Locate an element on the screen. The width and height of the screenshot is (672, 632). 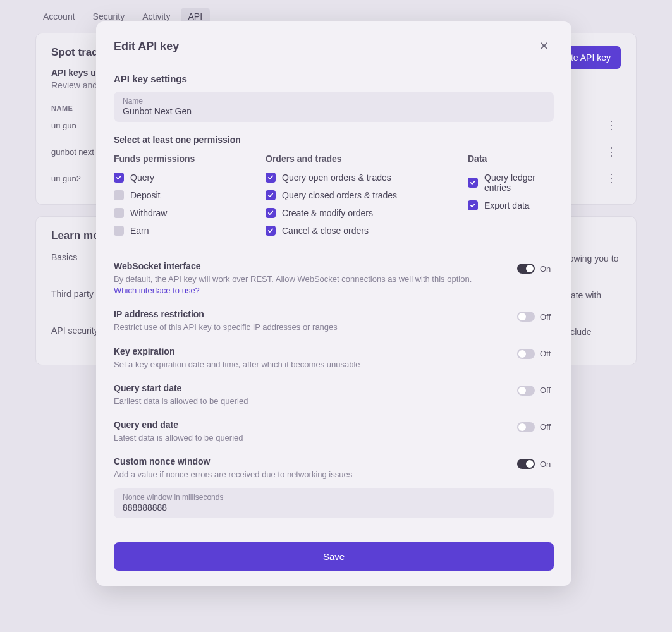
tab-account: Account is located at coordinates (59, 16).